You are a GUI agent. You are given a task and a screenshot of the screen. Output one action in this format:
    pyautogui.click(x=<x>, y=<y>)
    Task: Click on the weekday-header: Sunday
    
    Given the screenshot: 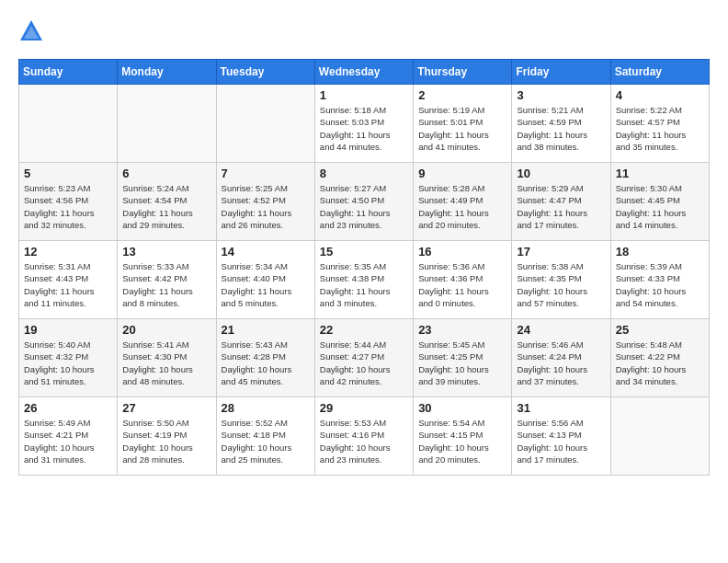 What is the action you would take?
    pyautogui.click(x=68, y=72)
    